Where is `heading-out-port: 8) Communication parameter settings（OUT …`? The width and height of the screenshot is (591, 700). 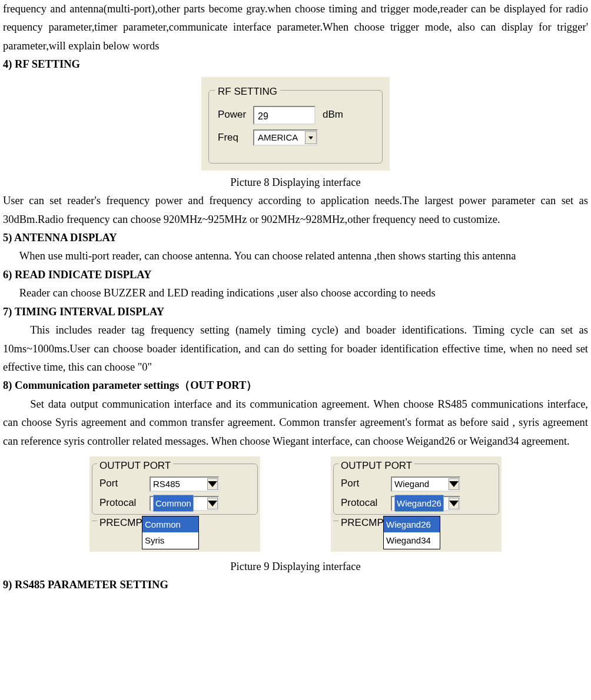 heading-out-port: 8) Communication parameter settings（OUT … is located at coordinates (296, 386).